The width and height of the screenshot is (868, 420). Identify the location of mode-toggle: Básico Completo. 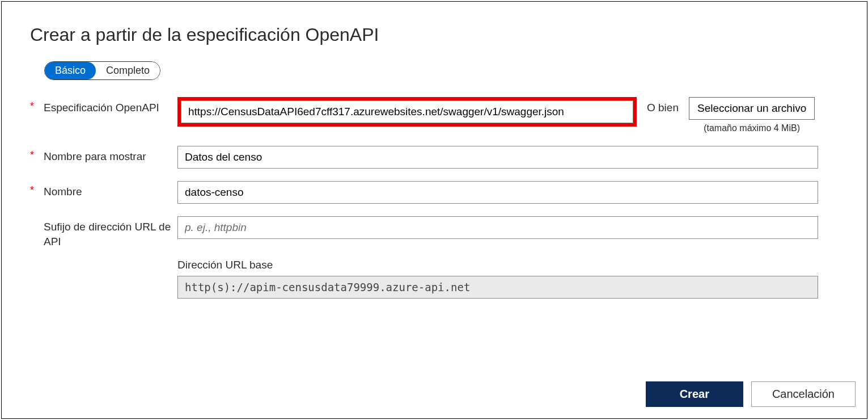
(102, 70).